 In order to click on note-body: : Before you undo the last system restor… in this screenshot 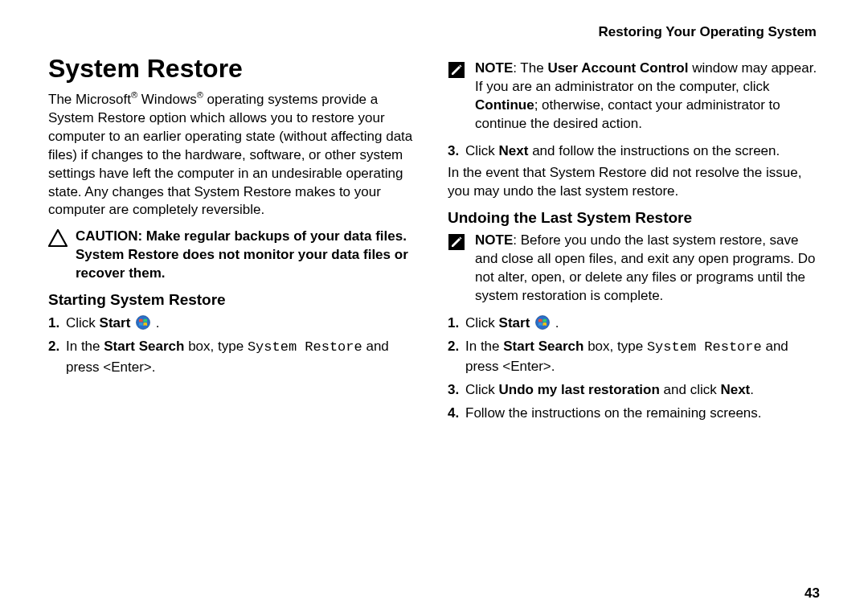, I will do `click(645, 268)`.